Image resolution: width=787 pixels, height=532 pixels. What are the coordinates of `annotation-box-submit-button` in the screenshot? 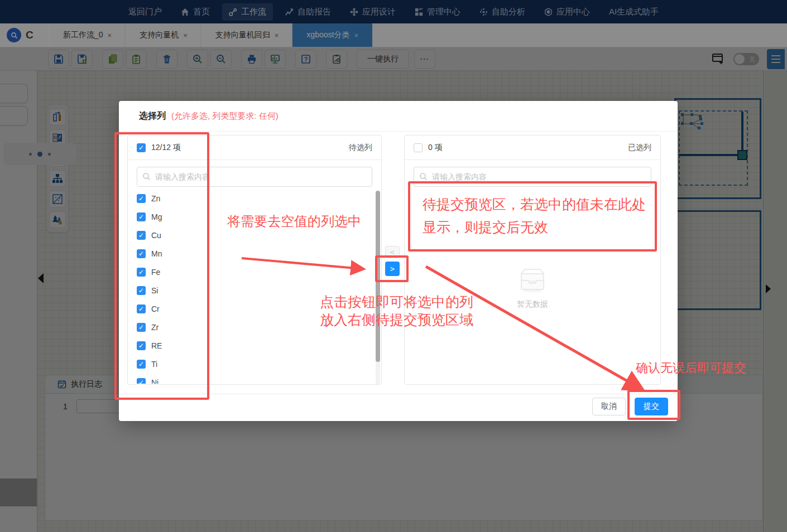 It's located at (654, 405).